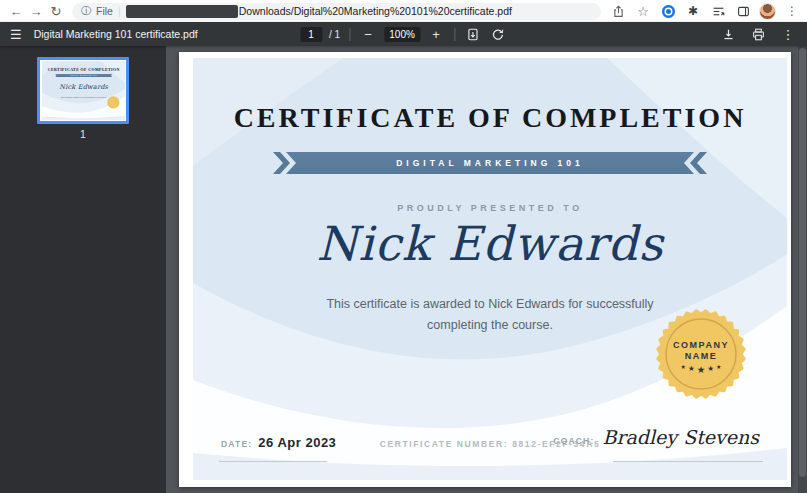 This screenshot has width=807, height=493. I want to click on bookmark-star-icon: ☆, so click(643, 11).